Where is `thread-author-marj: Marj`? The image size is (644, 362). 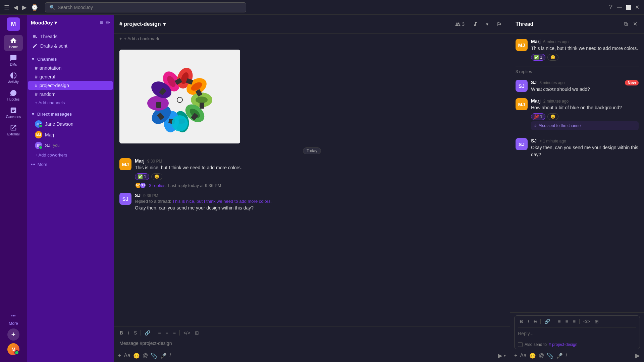
thread-author-marj: Marj is located at coordinates (536, 42).